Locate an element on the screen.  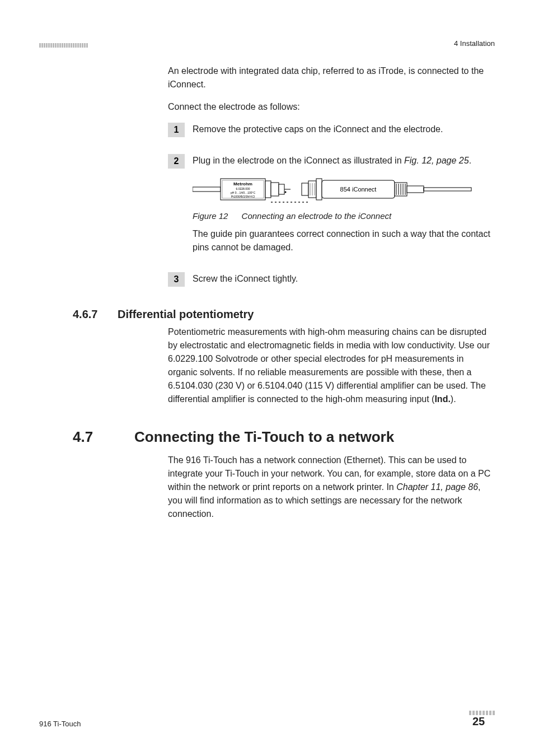
page-number: 25 is located at coordinates (479, 721).